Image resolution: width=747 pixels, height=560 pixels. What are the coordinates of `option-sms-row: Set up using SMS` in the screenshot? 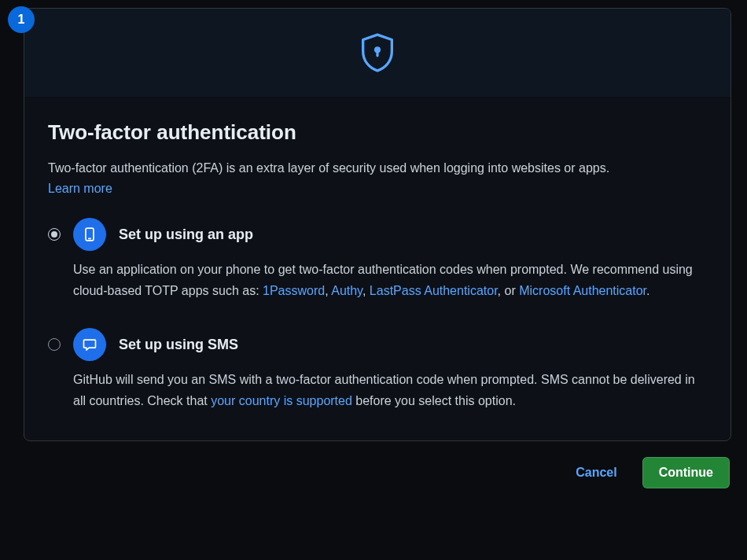 It's located at (377, 344).